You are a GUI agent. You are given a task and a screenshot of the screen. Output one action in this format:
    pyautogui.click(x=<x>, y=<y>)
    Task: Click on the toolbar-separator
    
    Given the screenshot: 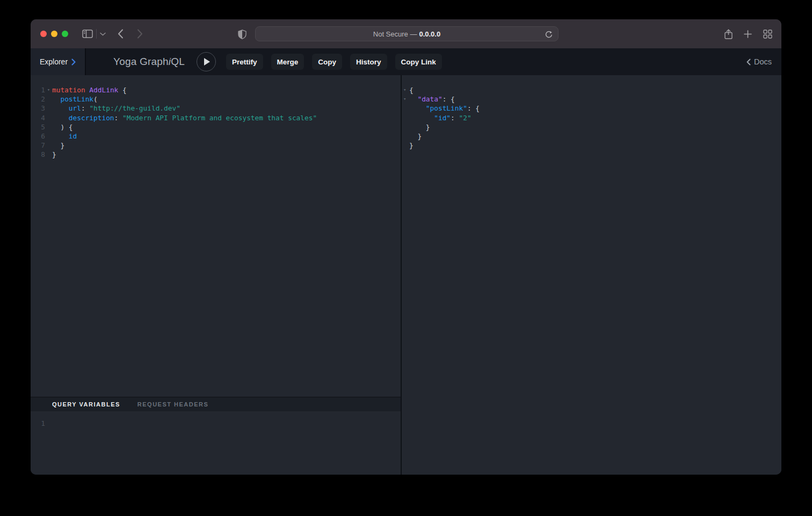 What is the action you would take?
    pyautogui.click(x=97, y=34)
    